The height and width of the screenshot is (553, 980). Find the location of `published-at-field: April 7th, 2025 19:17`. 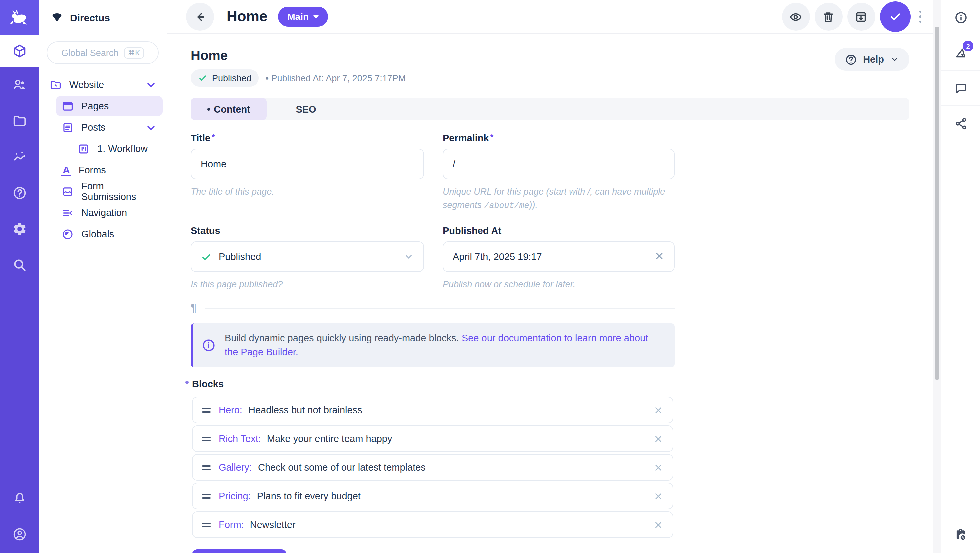

published-at-field: April 7th, 2025 19:17 is located at coordinates (558, 257).